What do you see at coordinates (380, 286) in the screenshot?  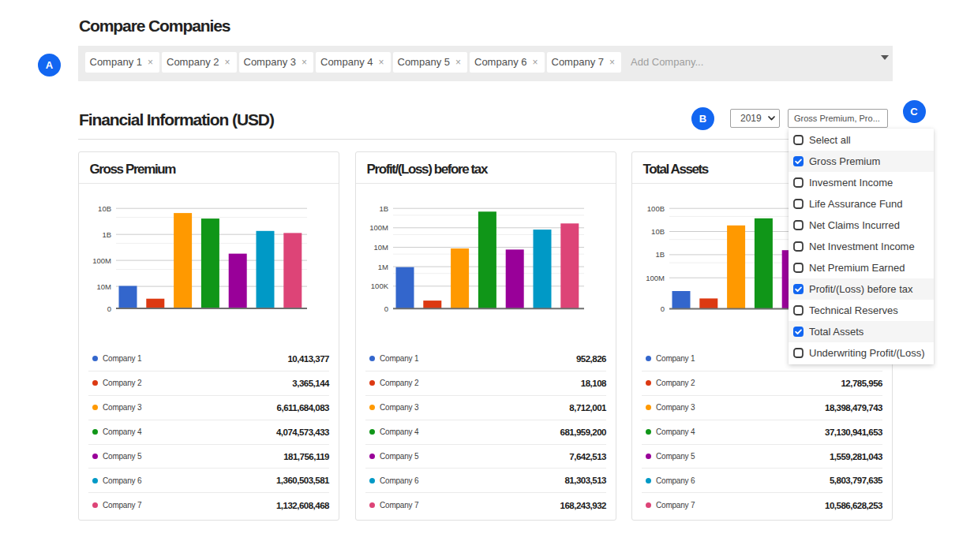 I see `svg-text: 100K` at bounding box center [380, 286].